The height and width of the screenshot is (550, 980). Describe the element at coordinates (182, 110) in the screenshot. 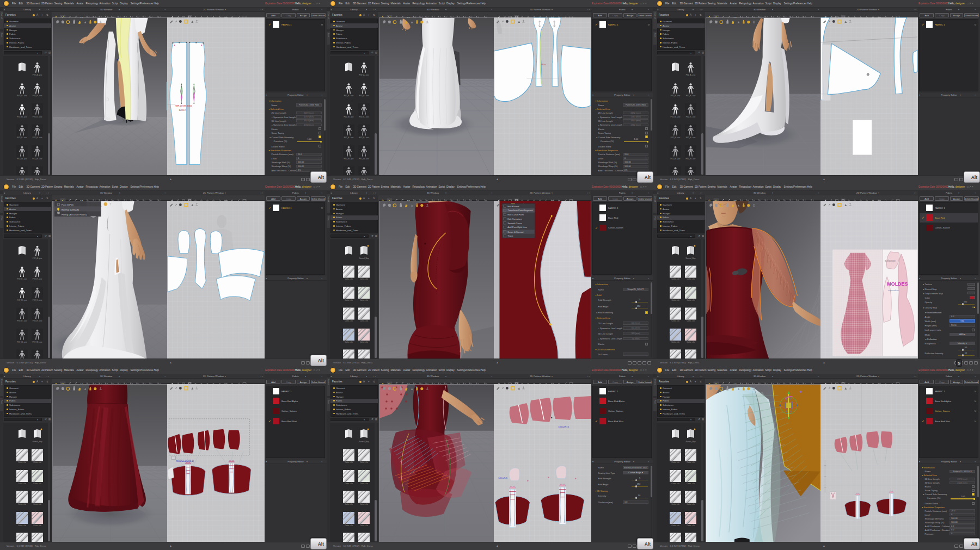

I see `svg-text: 1499.2` at that location.